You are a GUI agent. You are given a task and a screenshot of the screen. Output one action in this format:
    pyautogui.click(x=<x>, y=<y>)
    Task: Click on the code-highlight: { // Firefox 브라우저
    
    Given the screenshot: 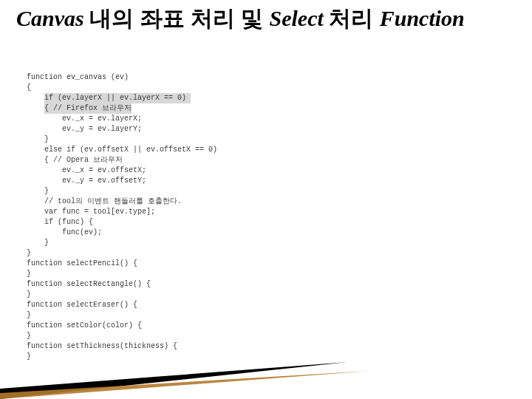 What is the action you would take?
    pyautogui.click(x=88, y=109)
    